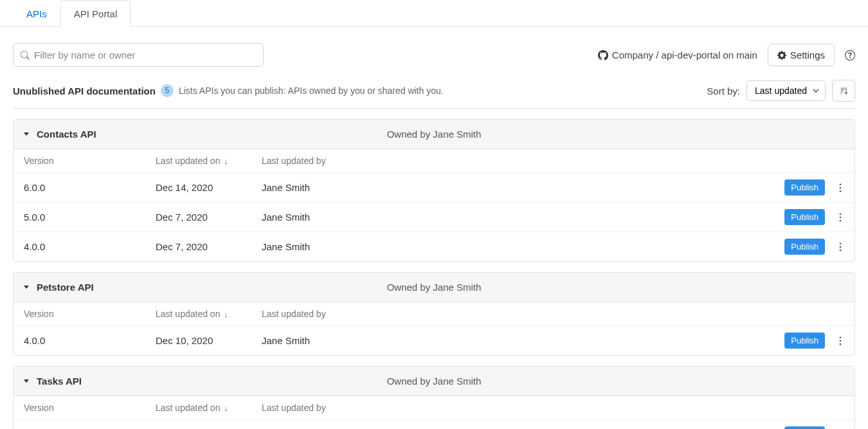  What do you see at coordinates (84, 91) in the screenshot?
I see `section-title: Unublished API documentation` at bounding box center [84, 91].